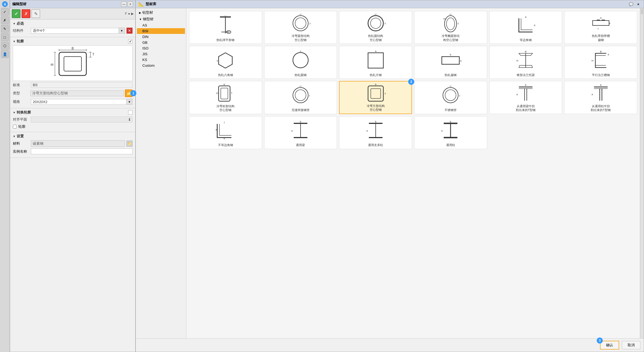  I want to click on material-browse-btn: 📁, so click(130, 144).